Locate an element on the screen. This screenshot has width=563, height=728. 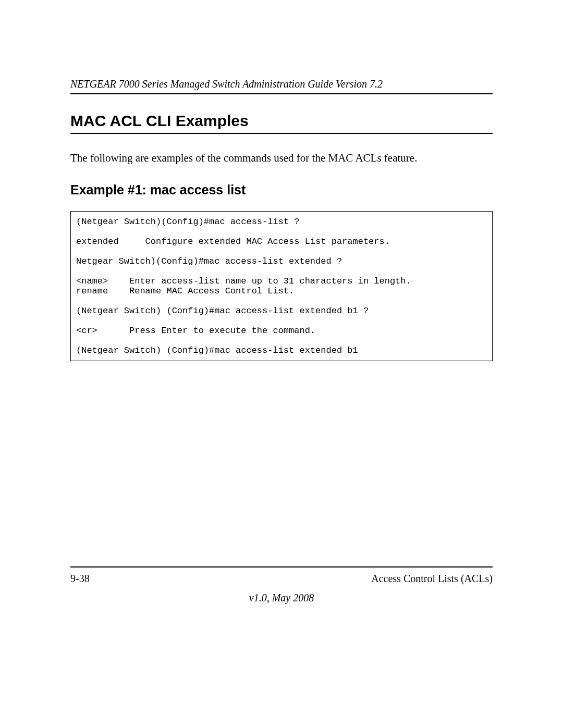
page-number: 9-38 is located at coordinates (80, 578).